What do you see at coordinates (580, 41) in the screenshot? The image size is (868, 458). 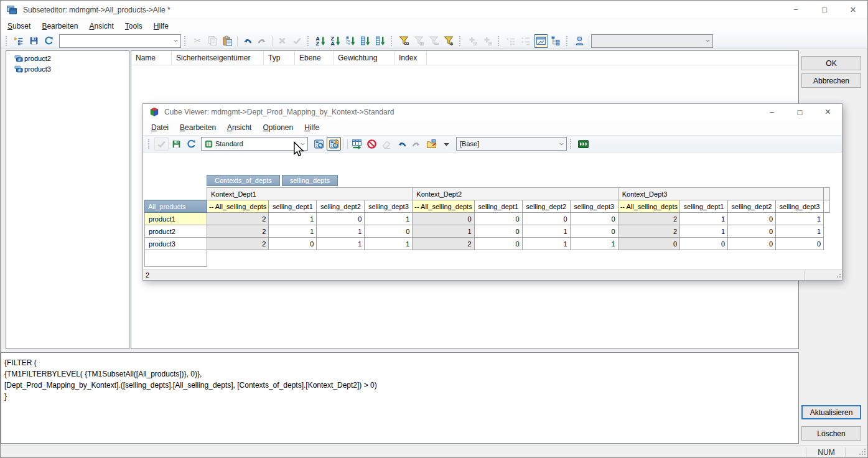 I see `user-icon` at bounding box center [580, 41].